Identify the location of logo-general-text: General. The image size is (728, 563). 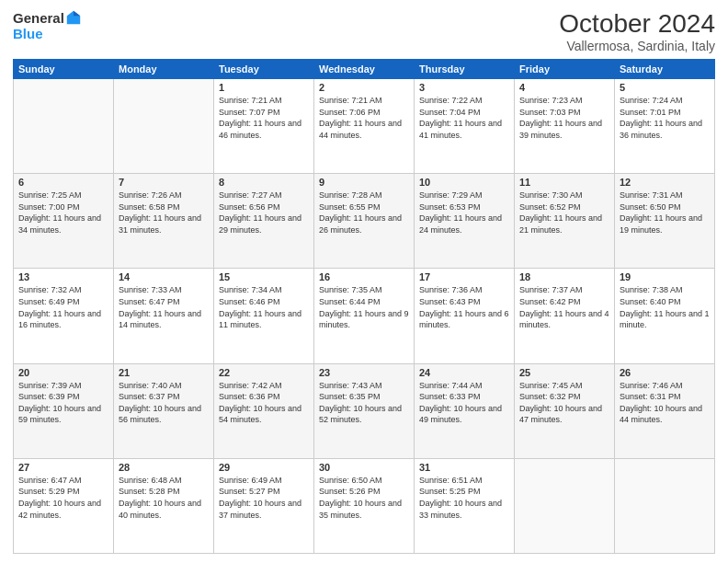
(39, 18).